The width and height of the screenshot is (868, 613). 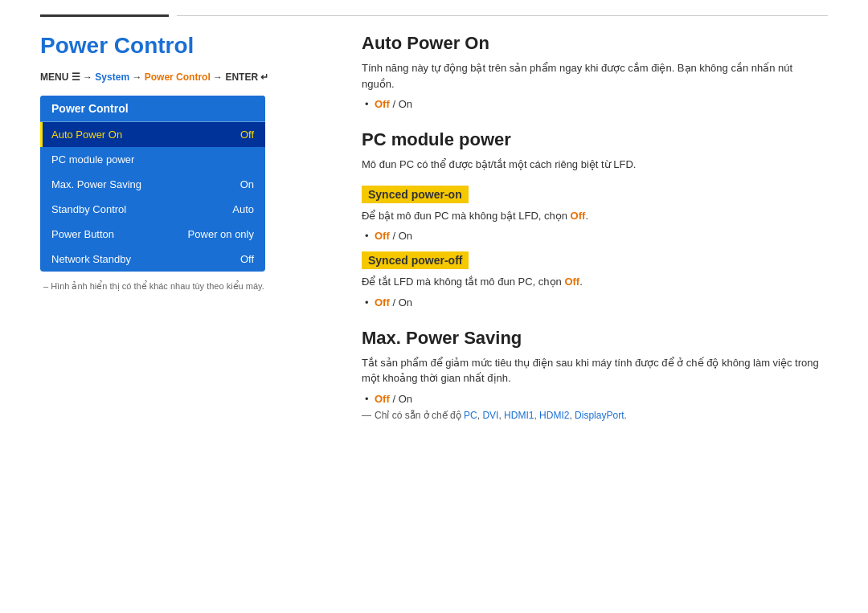 I want to click on breadcrumb-arrow2: →, so click(x=138, y=77).